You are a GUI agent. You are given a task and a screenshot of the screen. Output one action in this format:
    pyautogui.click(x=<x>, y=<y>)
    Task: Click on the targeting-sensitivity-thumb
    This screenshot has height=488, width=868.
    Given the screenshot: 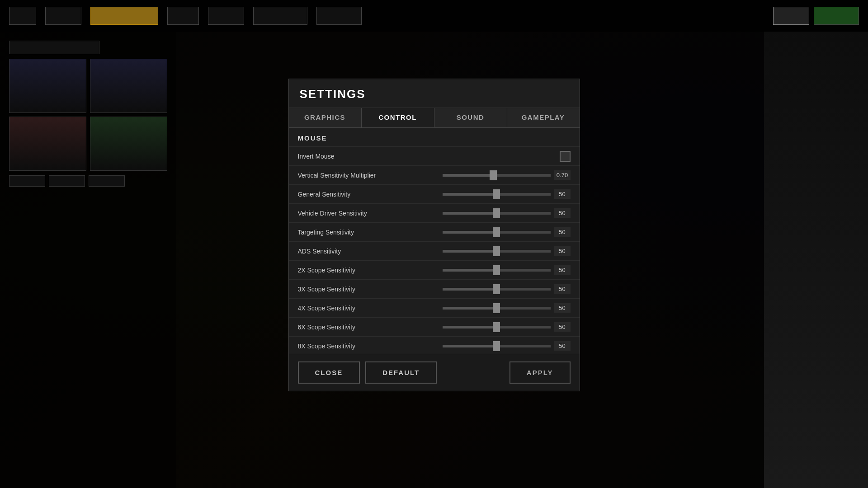 What is the action you would take?
    pyautogui.click(x=496, y=232)
    